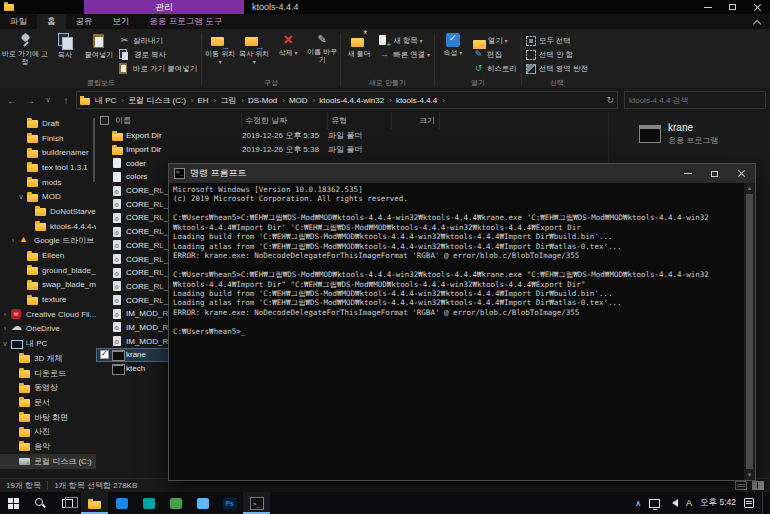 The height and width of the screenshot is (514, 770). I want to click on sidebar-item: › Google 드라이브, so click(48, 242).